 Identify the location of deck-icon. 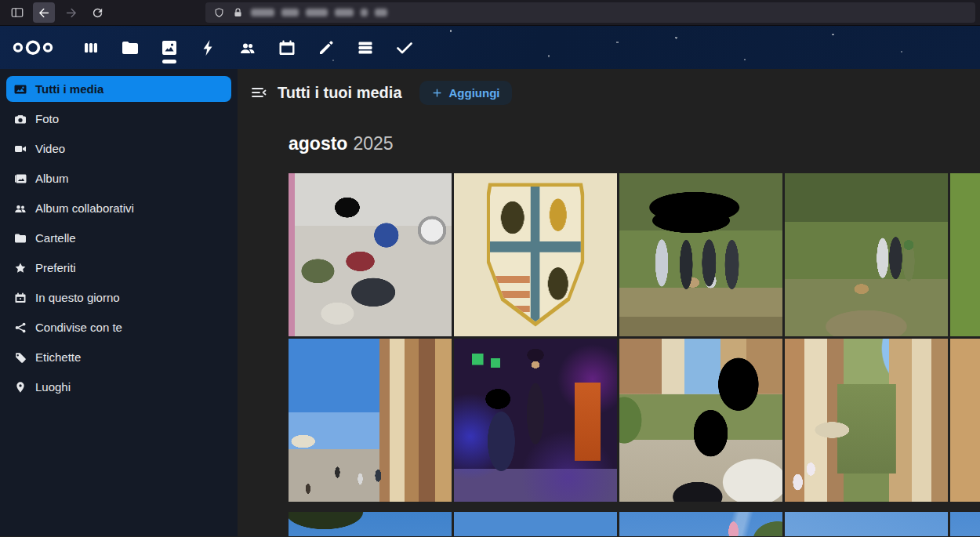
(365, 48).